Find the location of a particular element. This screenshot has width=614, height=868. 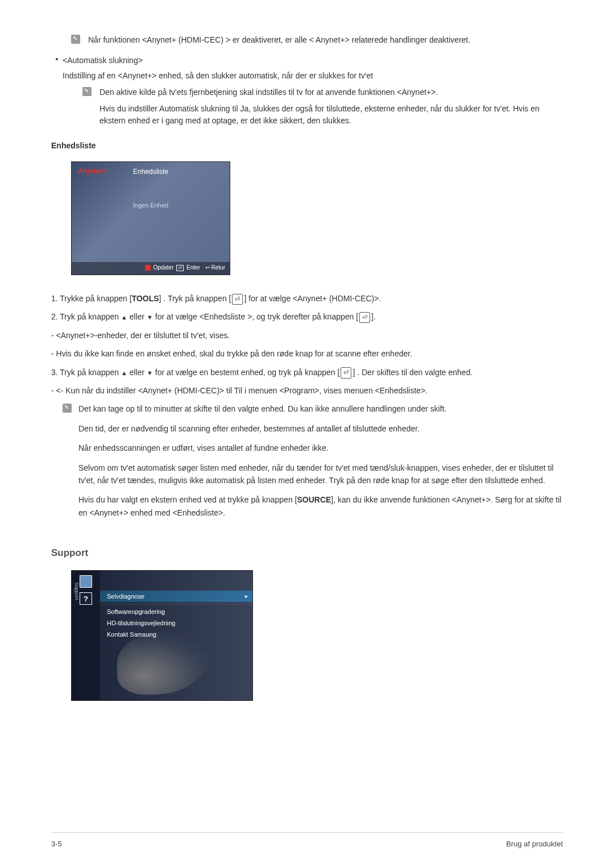

auto-off-note1: Den aktive kilde på tv'ets fjernbetjenin… is located at coordinates (331, 92).